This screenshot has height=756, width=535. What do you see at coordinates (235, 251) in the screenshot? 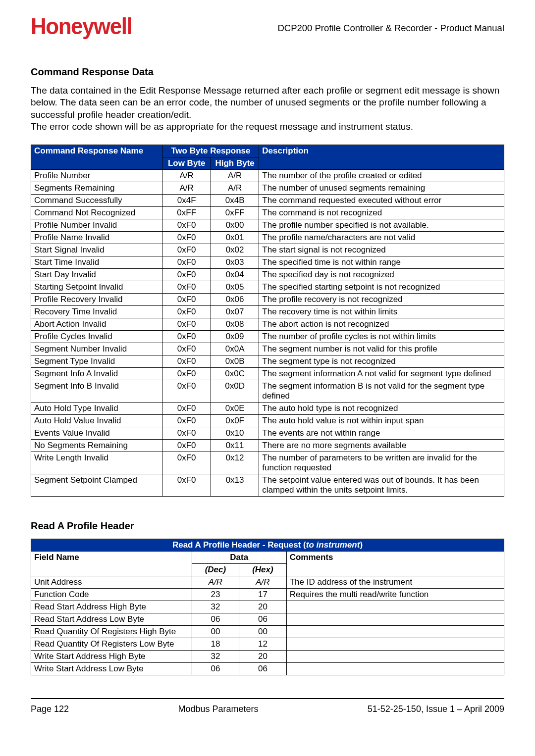
I see `cell-high: 0x02` at bounding box center [235, 251].